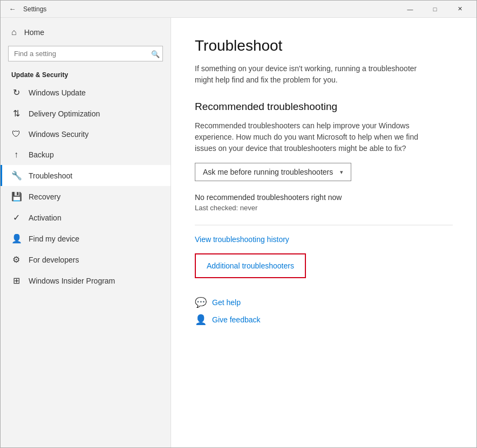  What do you see at coordinates (155, 54) in the screenshot?
I see `search-icon: 🔍` at bounding box center [155, 54].